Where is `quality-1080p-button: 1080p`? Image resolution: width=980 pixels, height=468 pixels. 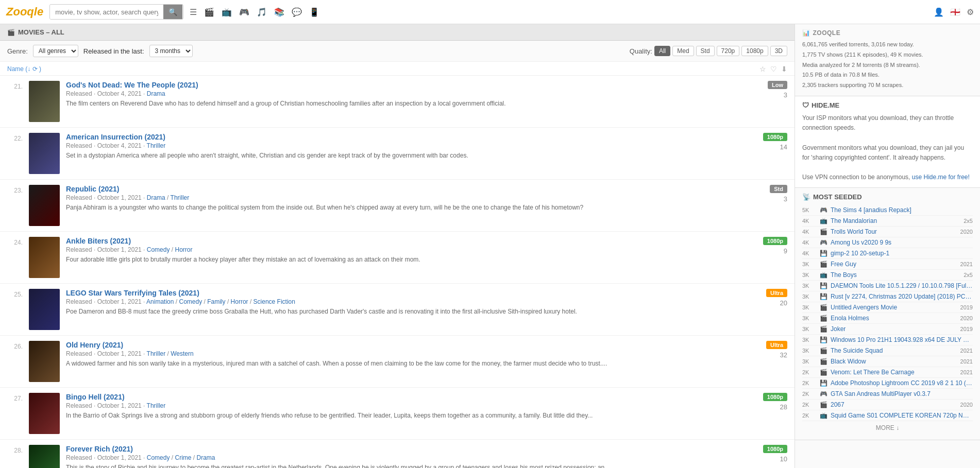
quality-1080p-button: 1080p is located at coordinates (754, 51).